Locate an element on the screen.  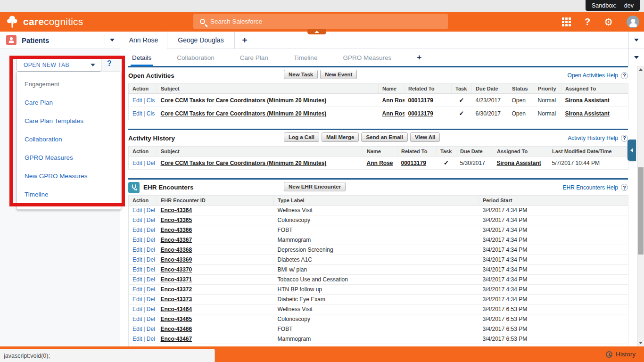
record-link: Enco-43369 is located at coordinates (176, 260).